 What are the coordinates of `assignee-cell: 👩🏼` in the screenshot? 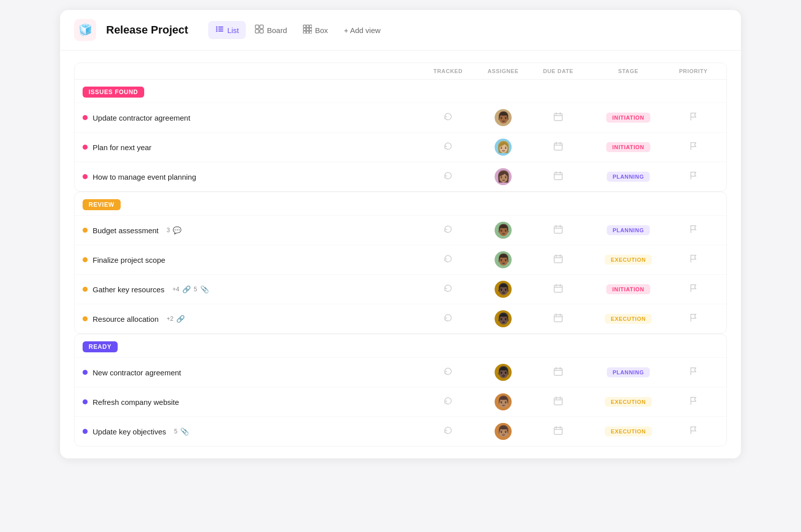 It's located at (503, 147).